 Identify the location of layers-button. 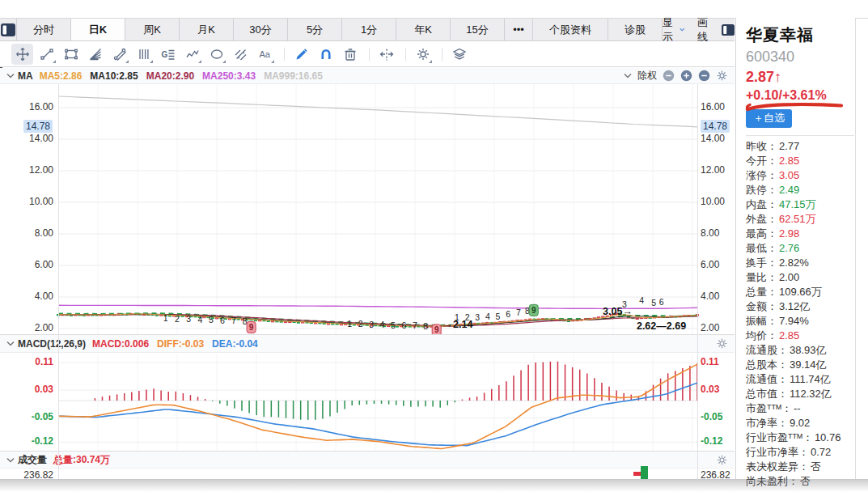
(459, 54).